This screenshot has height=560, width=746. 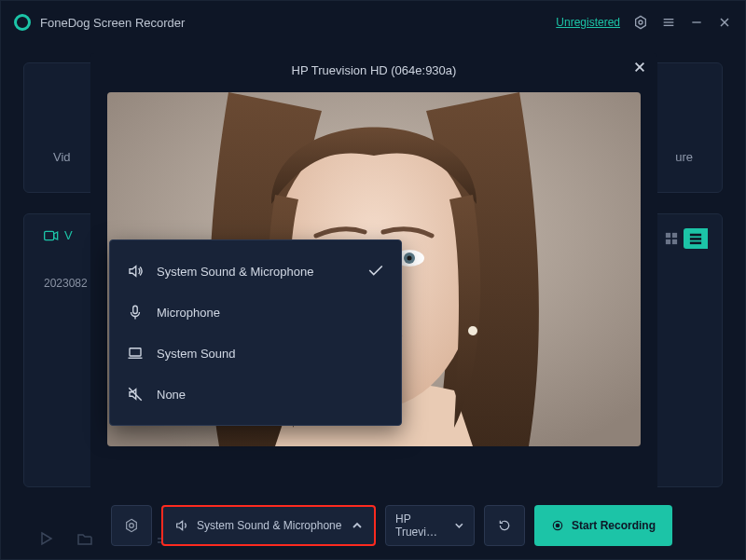 What do you see at coordinates (131, 526) in the screenshot?
I see `recording-settings-button` at bounding box center [131, 526].